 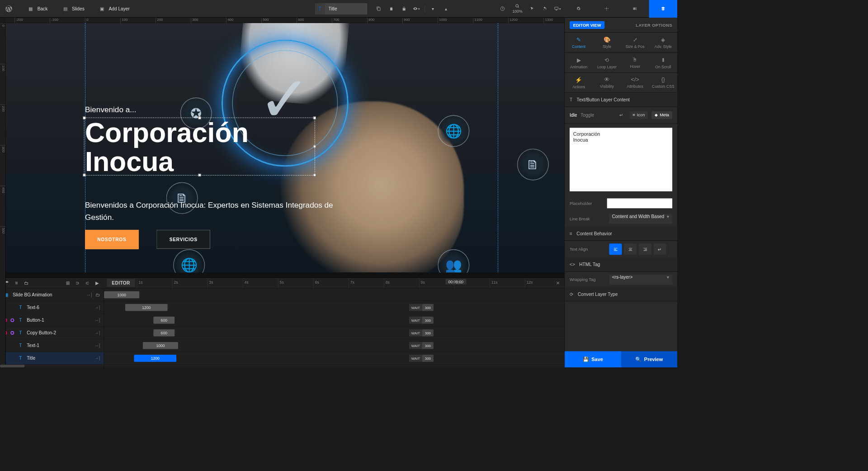 I want to click on timeline-layer-row: TText-1→|, so click(x=52, y=346).